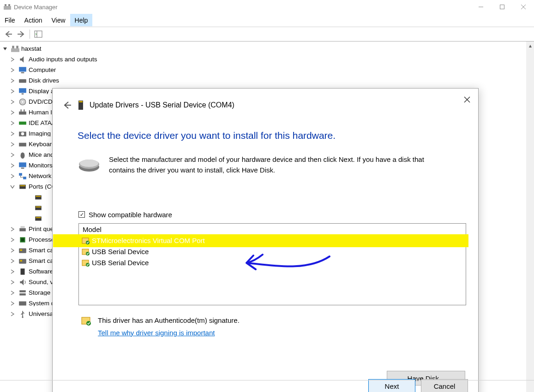  What do you see at coordinates (23, 272) in the screenshot?
I see `software-icon` at bounding box center [23, 272].